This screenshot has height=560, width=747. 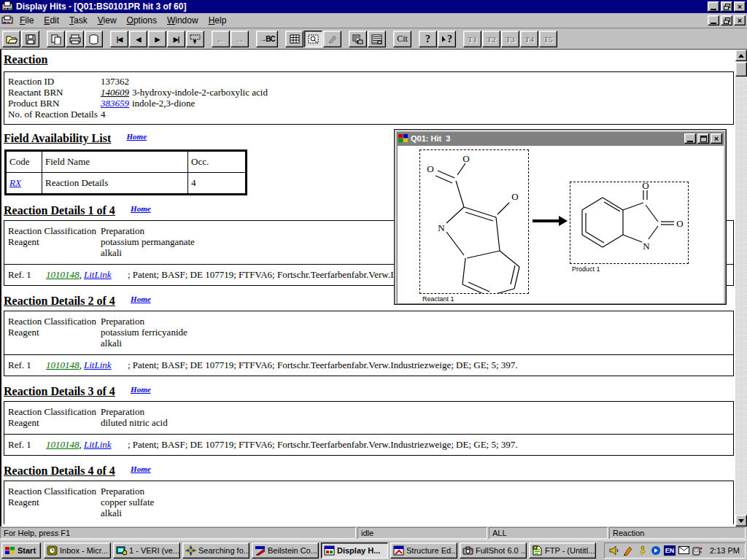 I want to click on export-list-button, so click(x=376, y=39).